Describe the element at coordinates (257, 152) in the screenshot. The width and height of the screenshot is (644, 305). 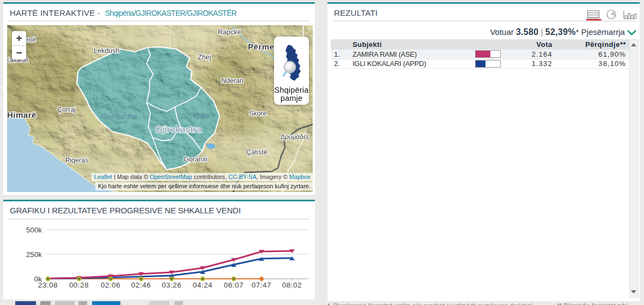
I see `svg-text: Çatistë` at that location.